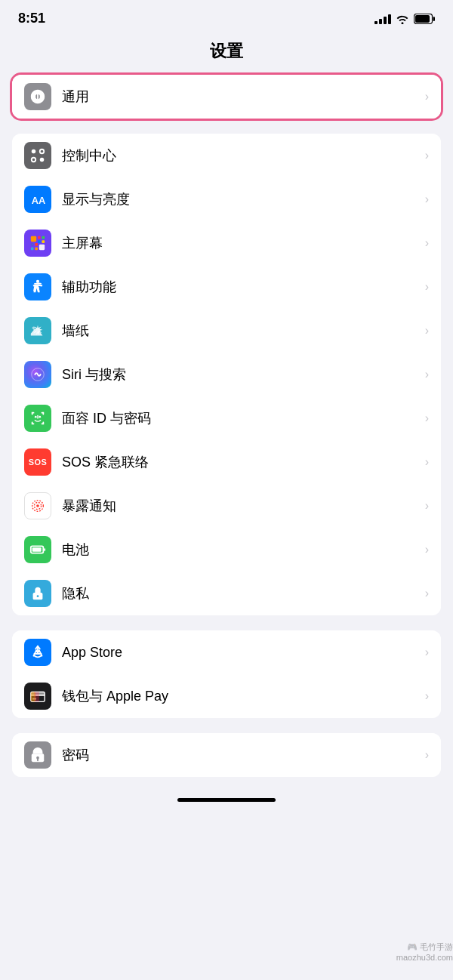  I want to click on passwords-icon, so click(38, 755).